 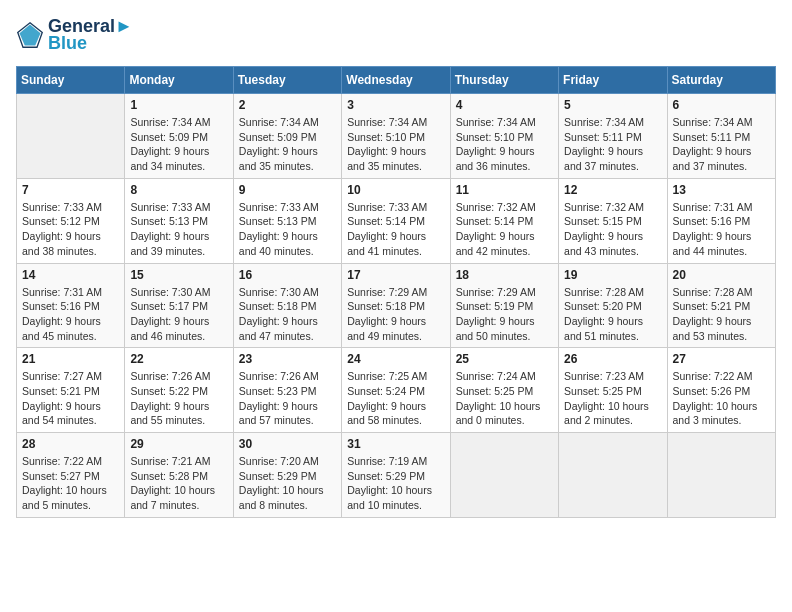 What do you see at coordinates (396, 136) in the screenshot?
I see `week-row-1: 1Sunrise: 7:34 AMSunset: 5:09 PMDaylight…` at bounding box center [396, 136].